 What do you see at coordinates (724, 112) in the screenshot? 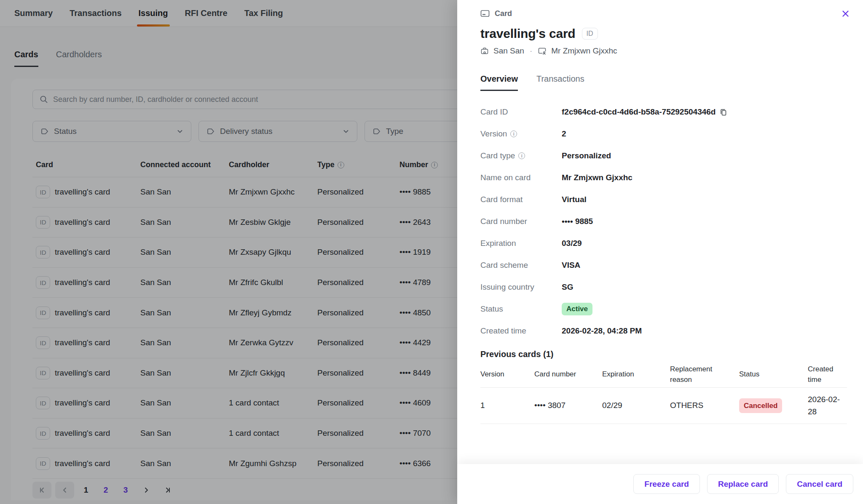
I see `copy-icon` at bounding box center [724, 112].